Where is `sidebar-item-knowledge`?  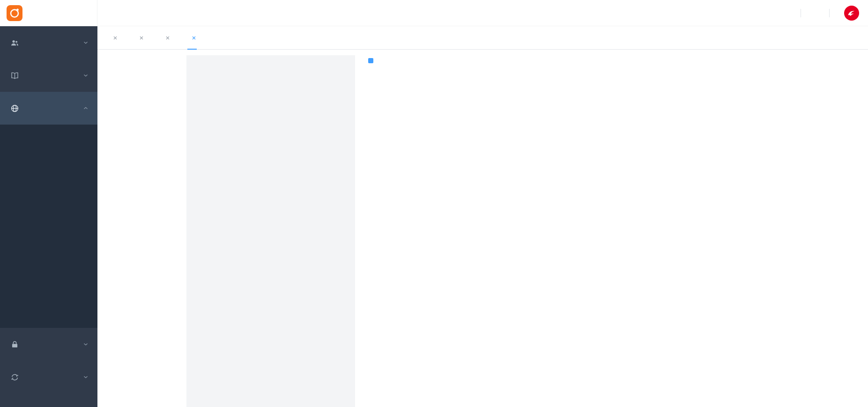
sidebar-item-knowledge is located at coordinates (49, 75).